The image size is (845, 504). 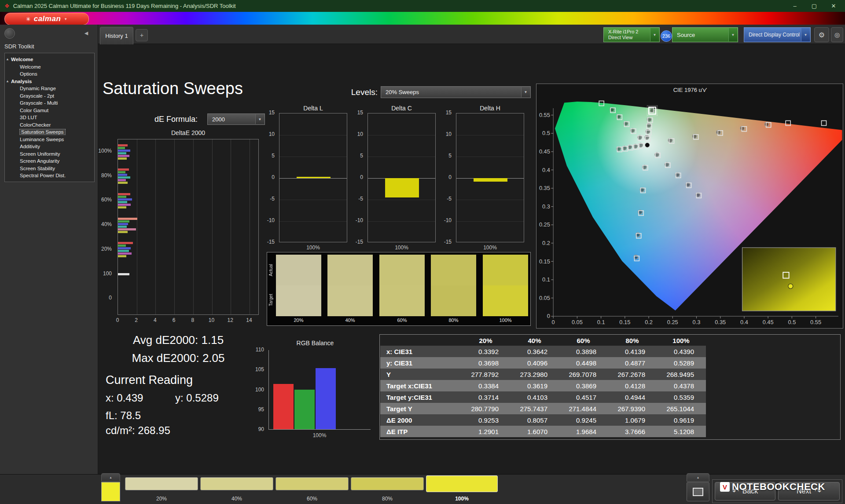 I want to click on sidebar-item-welcome: ▴Welcome, so click(x=49, y=60).